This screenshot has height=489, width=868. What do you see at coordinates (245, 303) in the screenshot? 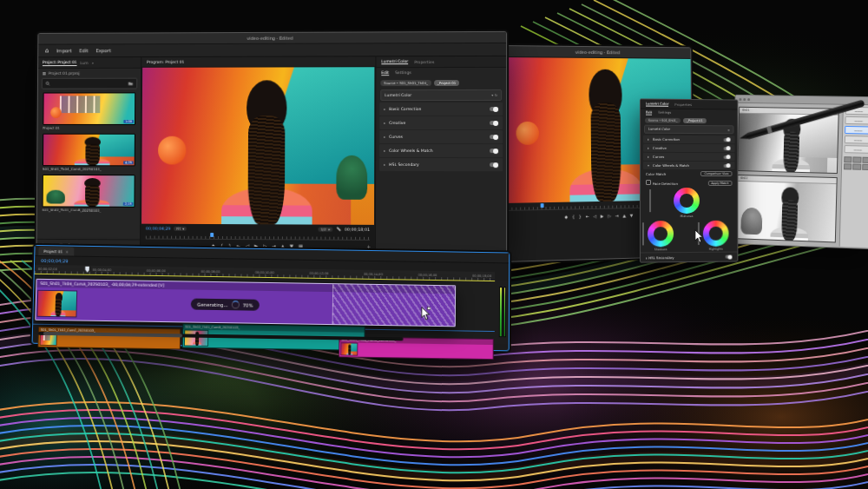
I see `generating-clip: S01_Sh01_Tk04_CamA_20250103_ -00;00;04;2…` at bounding box center [245, 303].